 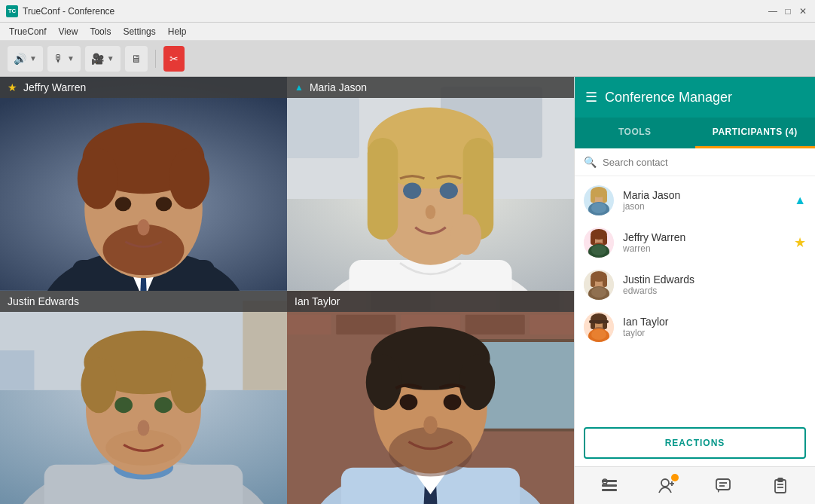 What do you see at coordinates (704, 249) in the screenshot?
I see `participant-id-jeffry: warren` at bounding box center [704, 249].